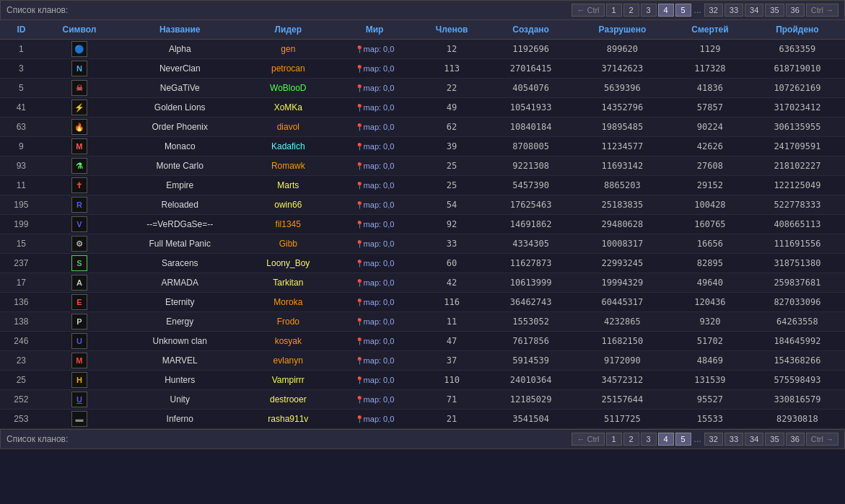  Describe the element at coordinates (288, 147) in the screenshot. I see `cell-leader: Kadafich` at that location.